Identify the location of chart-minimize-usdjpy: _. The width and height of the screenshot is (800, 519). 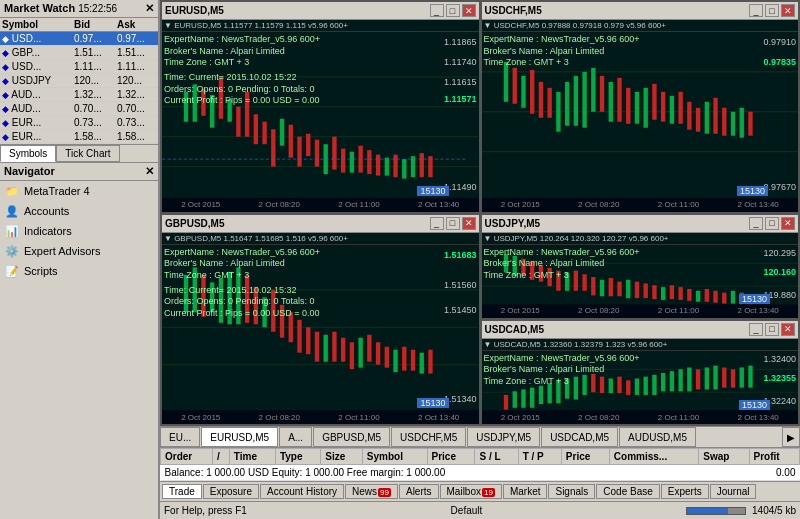
(756, 224).